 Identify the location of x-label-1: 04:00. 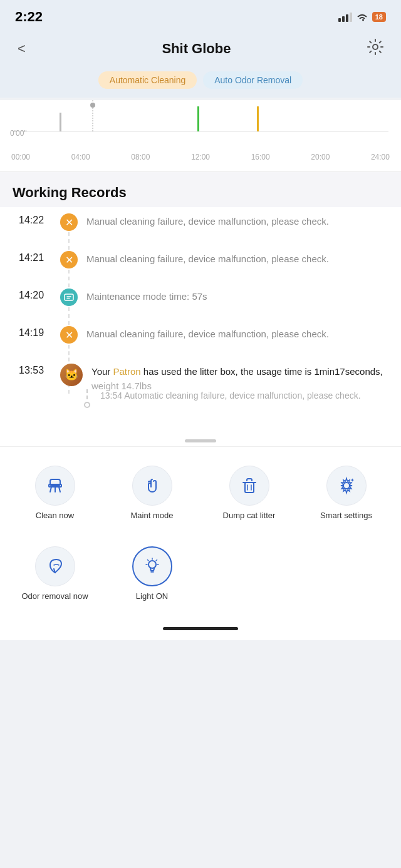
(81, 157).